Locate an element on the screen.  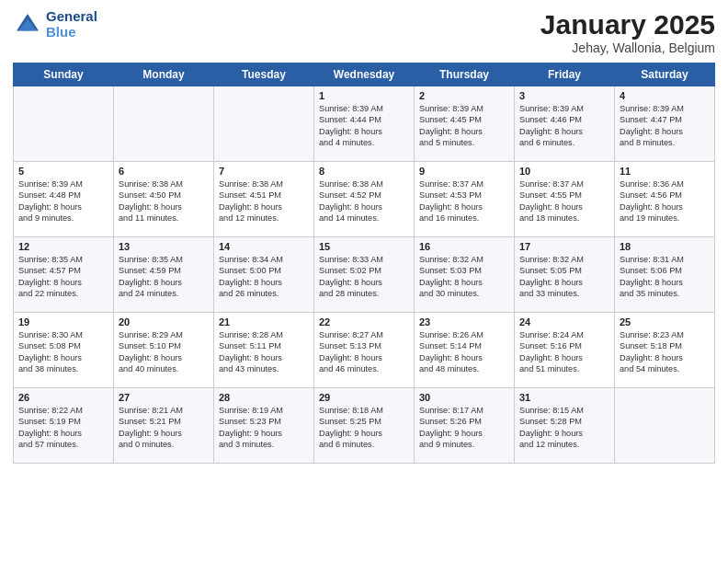
header-sunday: Sunday is located at coordinates (64, 75).